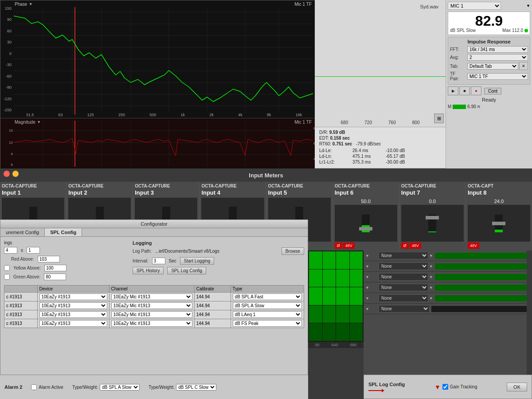  What do you see at coordinates (267, 324) in the screenshot?
I see `type-select-4: dB FS Peak` at bounding box center [267, 324].